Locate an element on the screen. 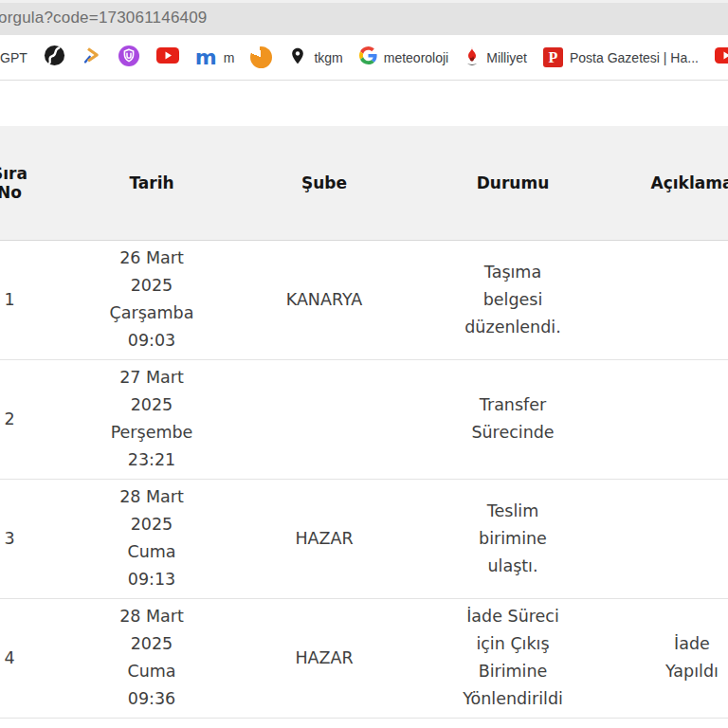  header-aciklama: Açıklama is located at coordinates (682, 183).